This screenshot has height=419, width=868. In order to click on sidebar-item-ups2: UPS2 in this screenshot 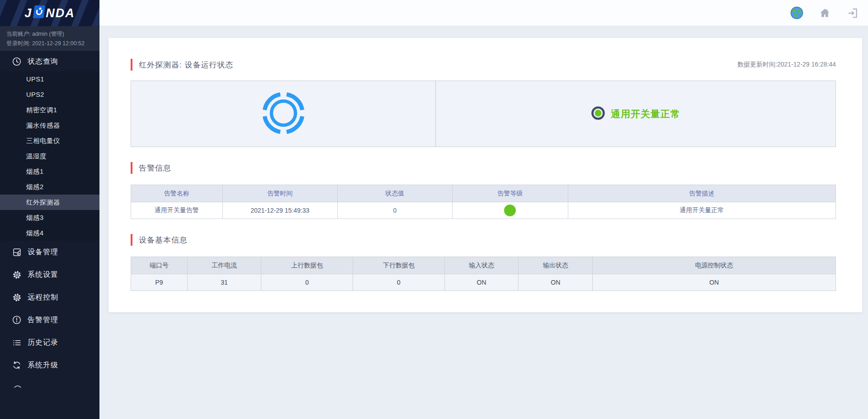, I will do `click(50, 95)`.